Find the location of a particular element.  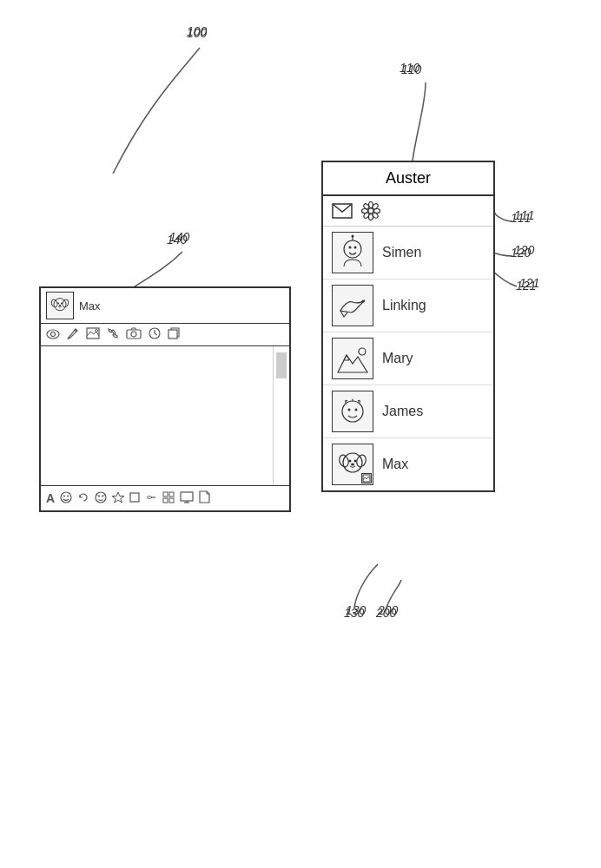

smiley-icon is located at coordinates (101, 498).